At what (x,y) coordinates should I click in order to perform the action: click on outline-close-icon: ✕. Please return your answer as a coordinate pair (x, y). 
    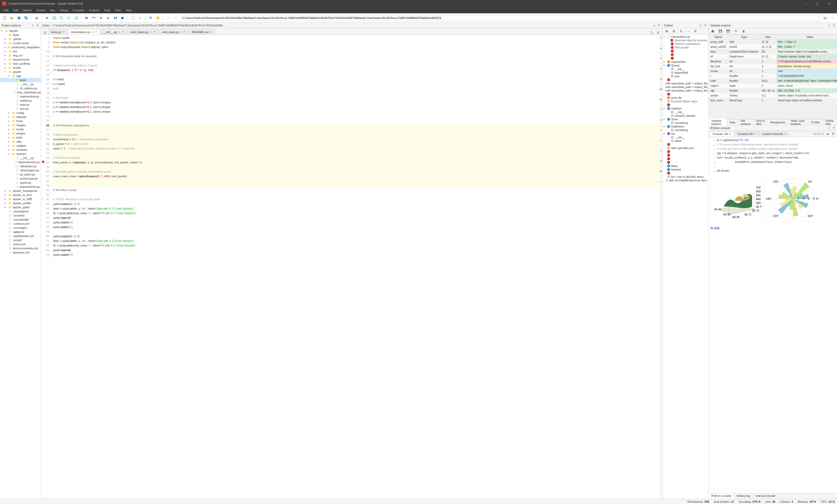
    Looking at the image, I should click on (705, 25).